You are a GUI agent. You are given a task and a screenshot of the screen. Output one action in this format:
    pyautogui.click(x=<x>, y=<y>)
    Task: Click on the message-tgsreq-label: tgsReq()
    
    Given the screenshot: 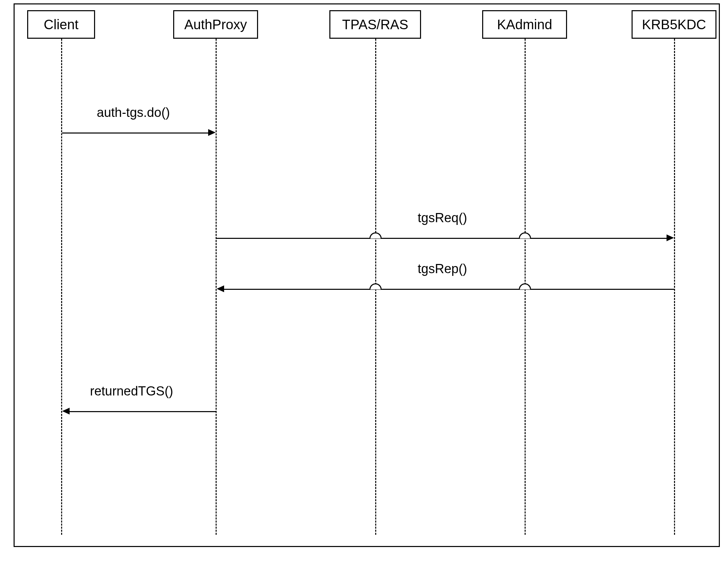 What is the action you would take?
    pyautogui.click(x=442, y=218)
    